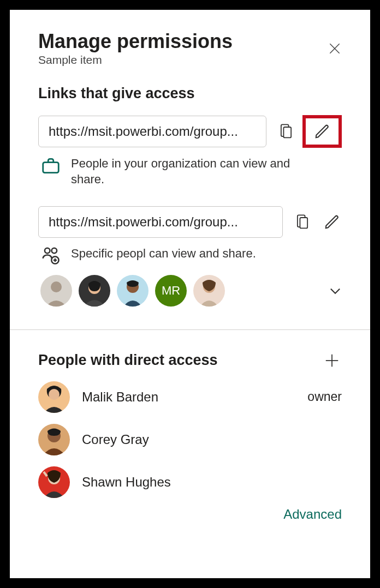  Describe the element at coordinates (51, 256) in the screenshot. I see `specific-people-icon` at that location.